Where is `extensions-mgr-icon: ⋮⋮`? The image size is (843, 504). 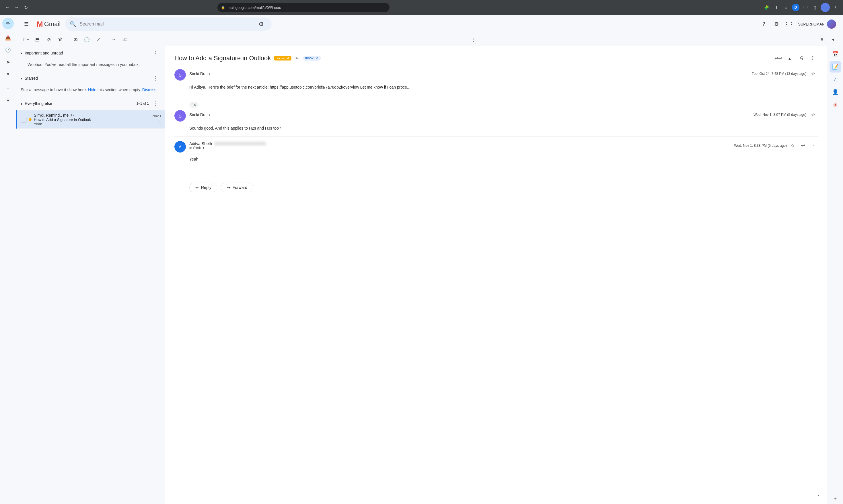 extensions-mgr-icon: ⋮⋮ is located at coordinates (805, 7).